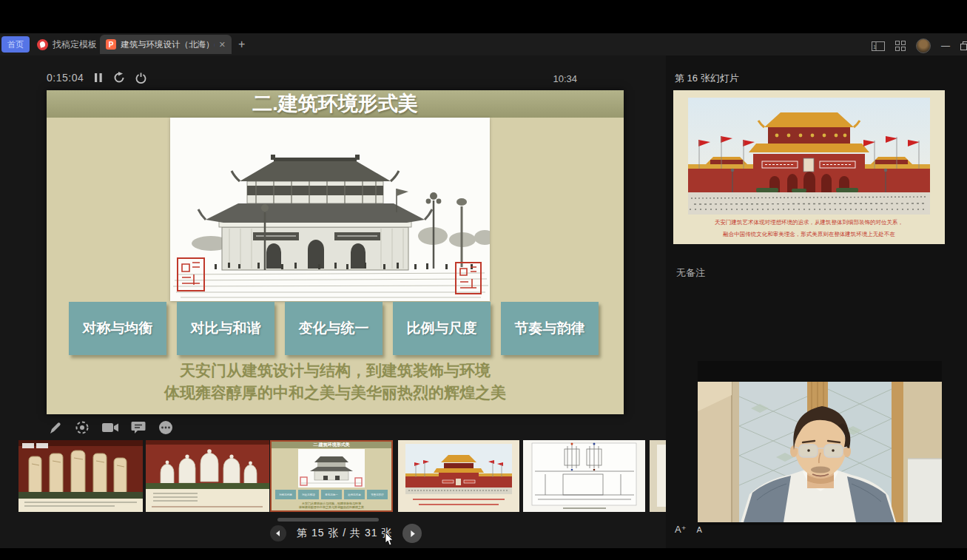 The image size is (967, 560). I want to click on notes-font-decrease-button: A, so click(700, 530).